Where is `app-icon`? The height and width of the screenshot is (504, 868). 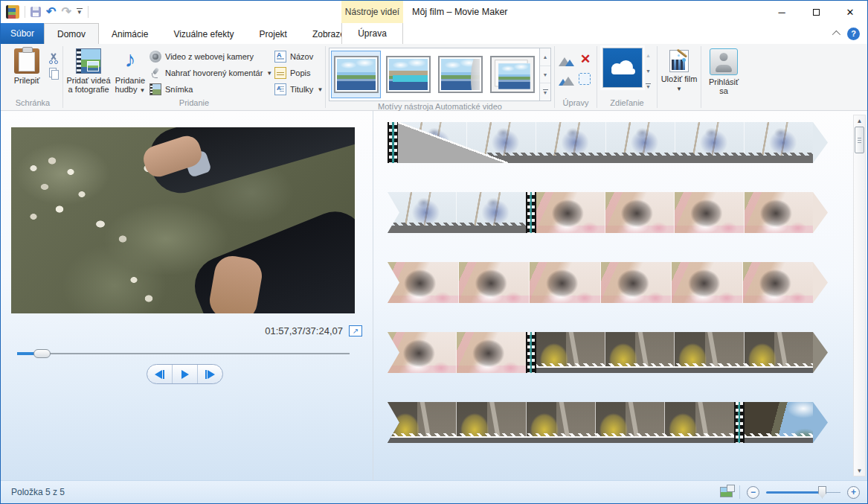
app-icon is located at coordinates (13, 12).